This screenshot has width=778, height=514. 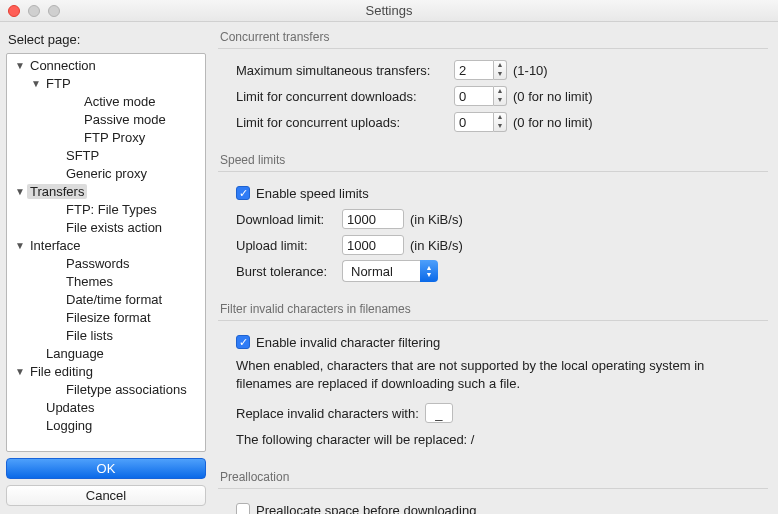 I want to click on titlebar: Settings, so click(x=389, y=11).